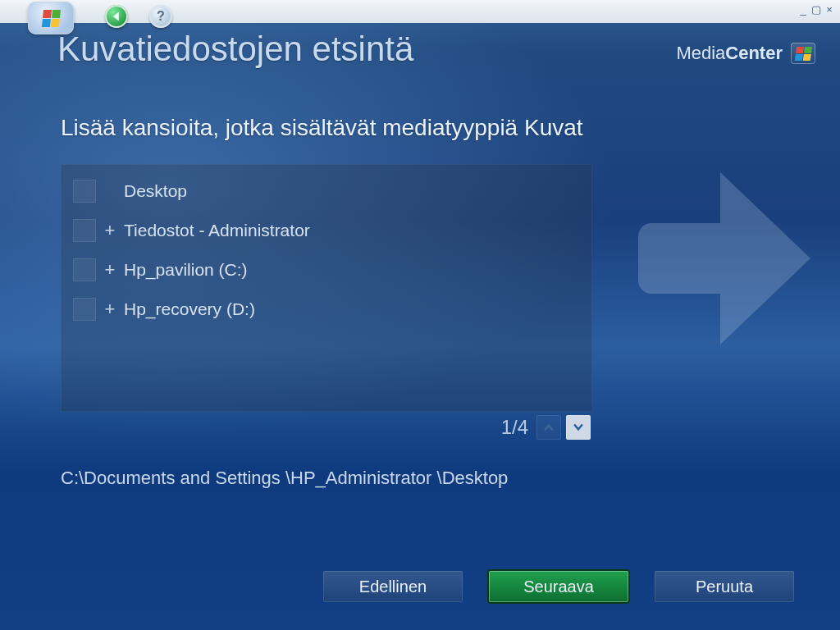  What do you see at coordinates (746, 53) in the screenshot?
I see `brand: MediaCenter` at bounding box center [746, 53].